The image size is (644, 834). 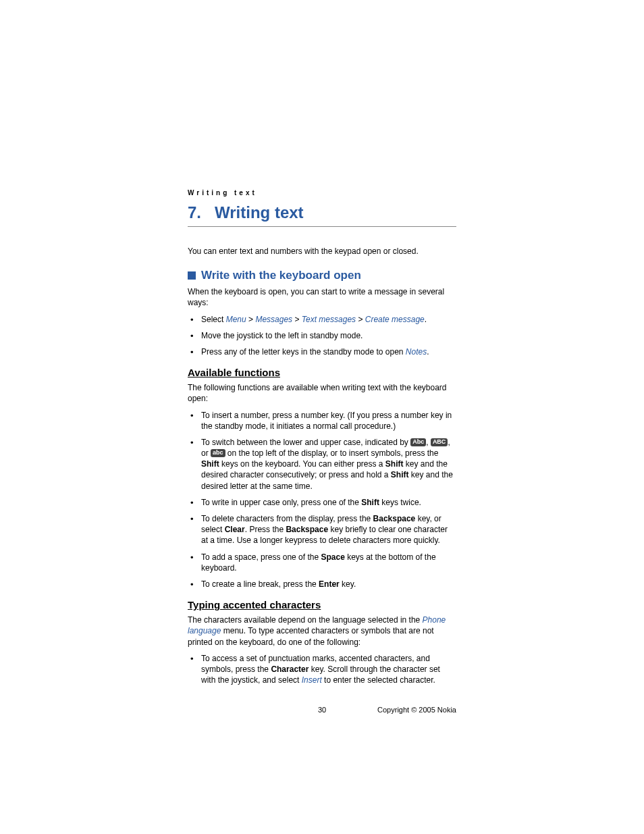 I want to click on intro-paragraph: You can enter text and numbers with the …, so click(x=322, y=251).